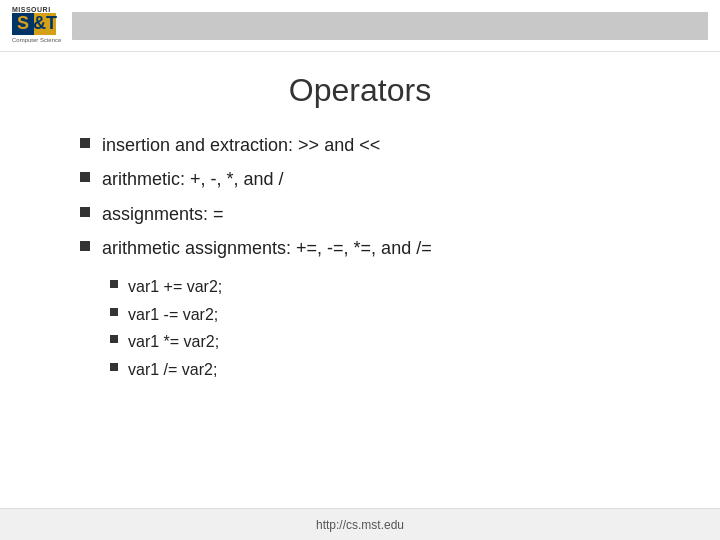  Describe the element at coordinates (34, 24) in the screenshot. I see `logo-st: S &T` at that location.